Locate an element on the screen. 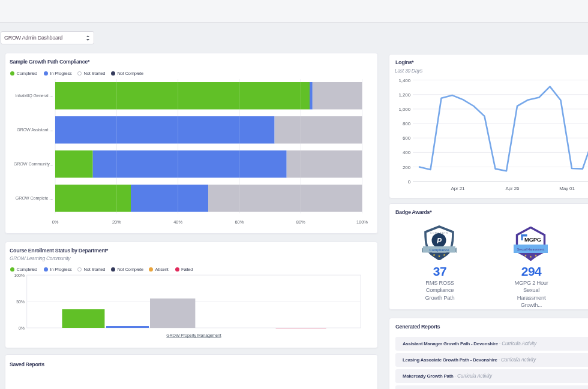  svg-text: 20% is located at coordinates (116, 222).